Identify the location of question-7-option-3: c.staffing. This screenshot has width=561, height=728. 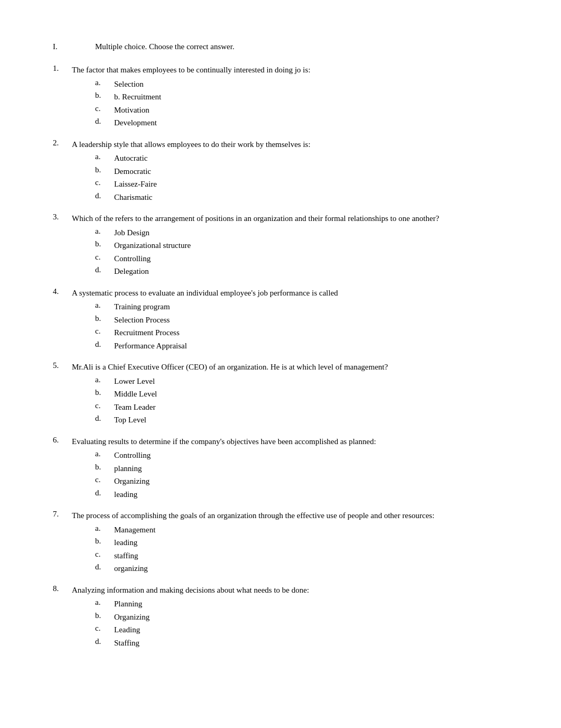
(307, 556).